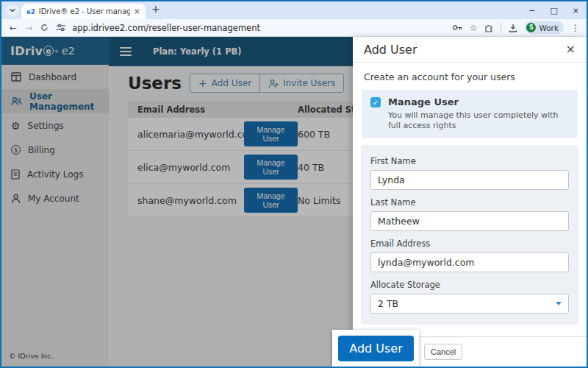  Describe the element at coordinates (531, 28) in the screenshot. I see `avatar: S` at that location.